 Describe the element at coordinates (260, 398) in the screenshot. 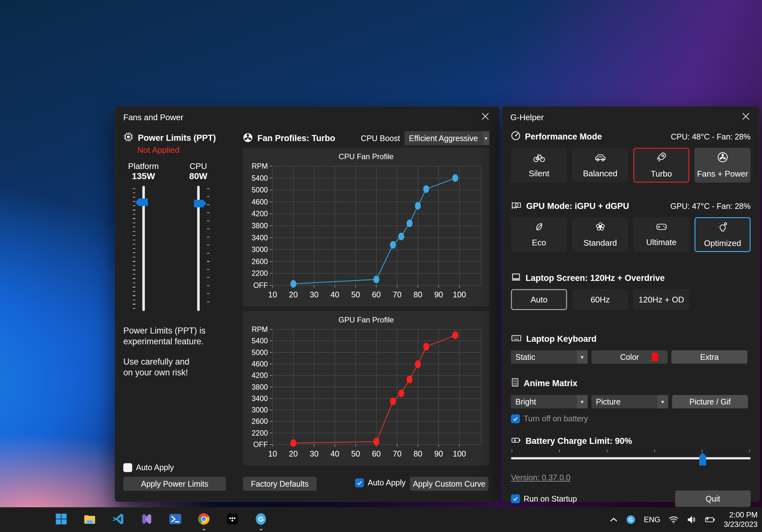

I see `svg-text: 3400` at that location.